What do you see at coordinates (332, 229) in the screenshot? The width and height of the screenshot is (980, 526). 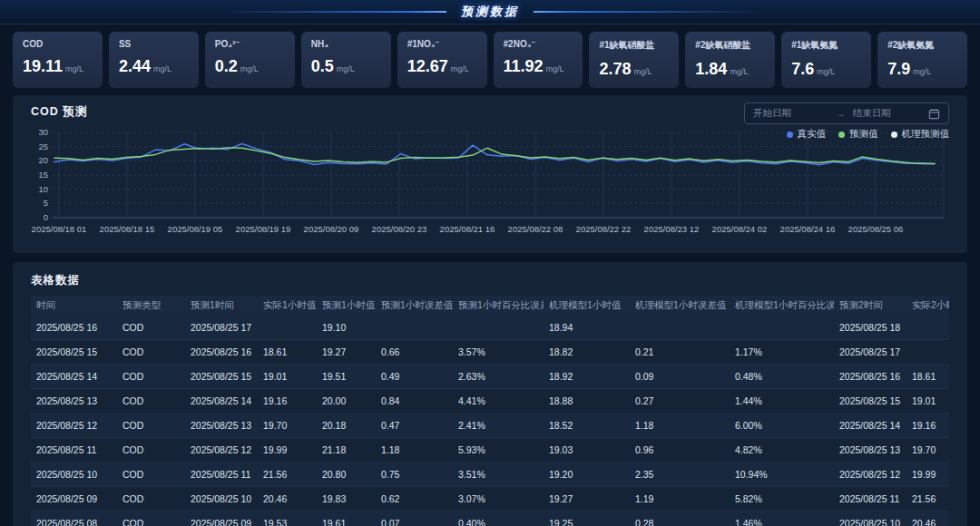 I see `svg-text: 2025/08/20 09` at bounding box center [332, 229].